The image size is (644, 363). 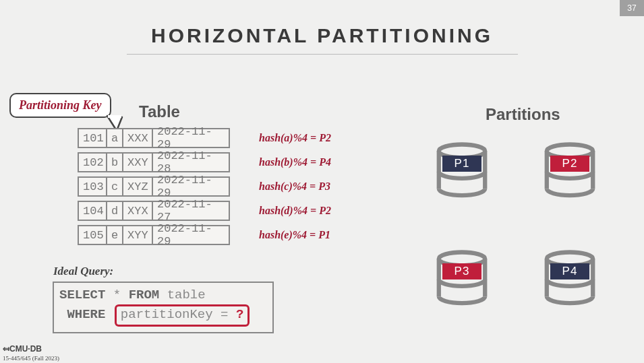 What do you see at coordinates (138, 211) in the screenshot?
I see `cell-val: XYX` at bounding box center [138, 211].